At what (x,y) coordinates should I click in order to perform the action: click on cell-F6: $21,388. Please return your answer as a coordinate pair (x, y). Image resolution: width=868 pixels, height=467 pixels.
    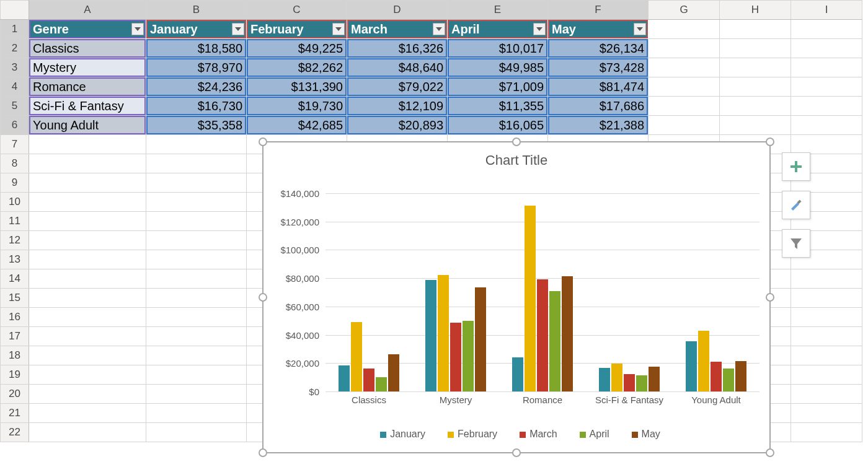
    Looking at the image, I should click on (598, 125).